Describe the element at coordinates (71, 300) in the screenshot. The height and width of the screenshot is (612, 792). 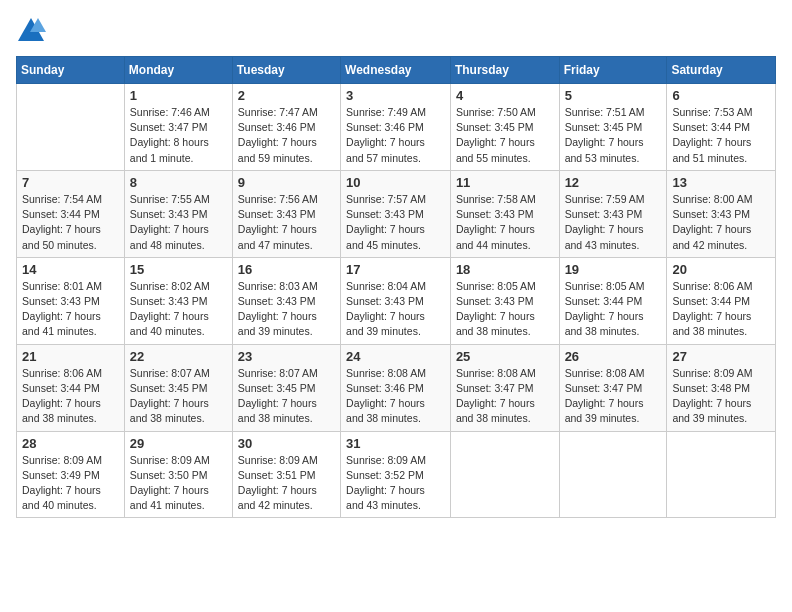
I see `calendar-cell: 14Sunrise: 8:01 AMSunset: 3:43 PMDayligh…` at that location.